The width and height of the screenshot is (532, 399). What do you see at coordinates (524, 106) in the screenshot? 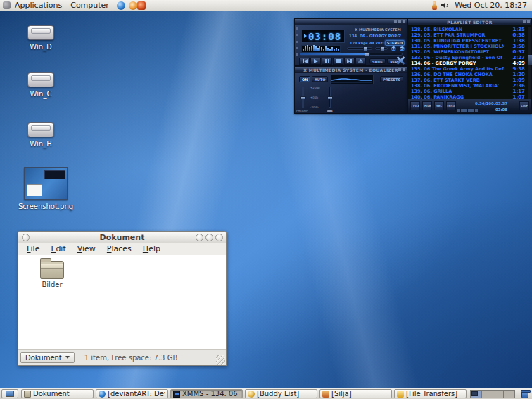
I see `playlist-list-button: LIST` at bounding box center [524, 106].